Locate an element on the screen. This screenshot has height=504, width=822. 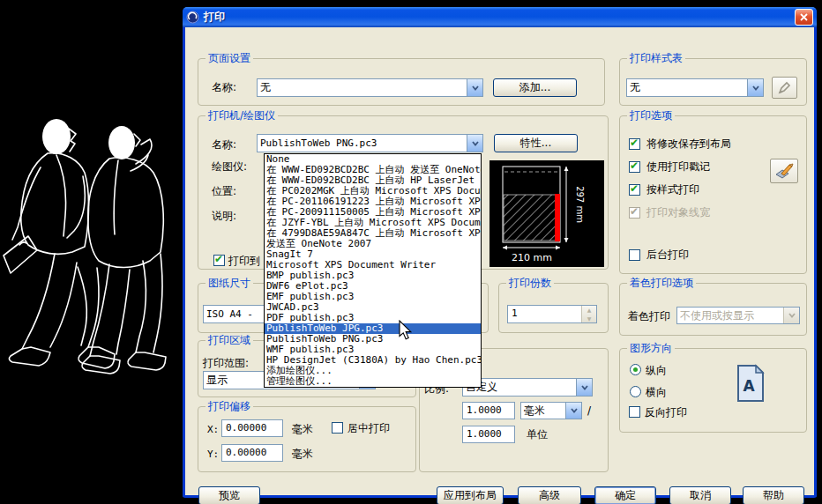
plot-range-label: 打印范围: is located at coordinates (226, 363).